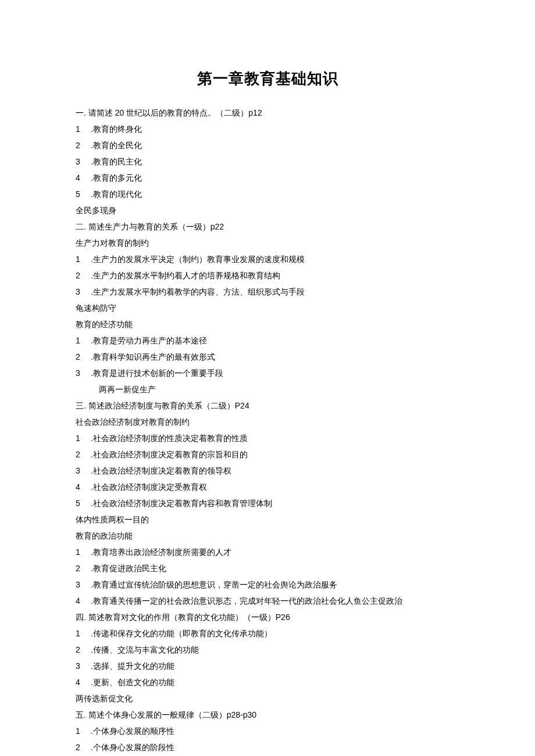 The image size is (535, 756). Describe the element at coordinates (275, 487) in the screenshot. I see `list-text: .社会政治经济制度决定受教育权` at that location.